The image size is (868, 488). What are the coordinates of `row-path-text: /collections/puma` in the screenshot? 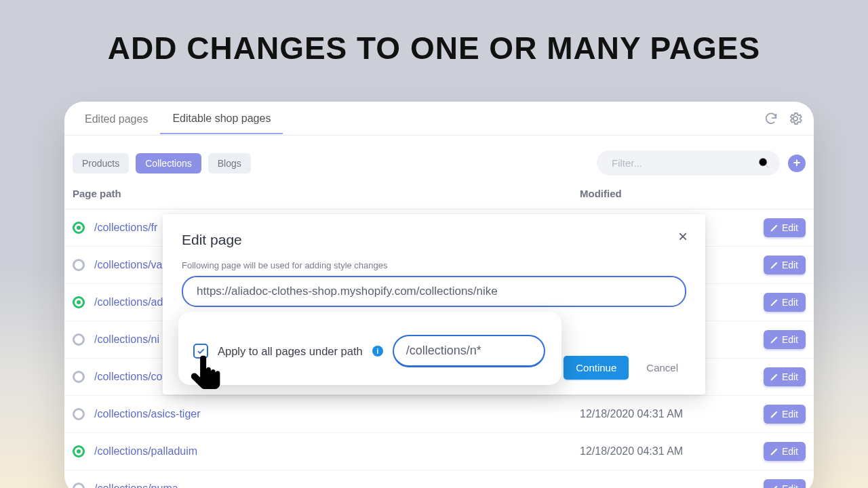 It's located at (136, 485).